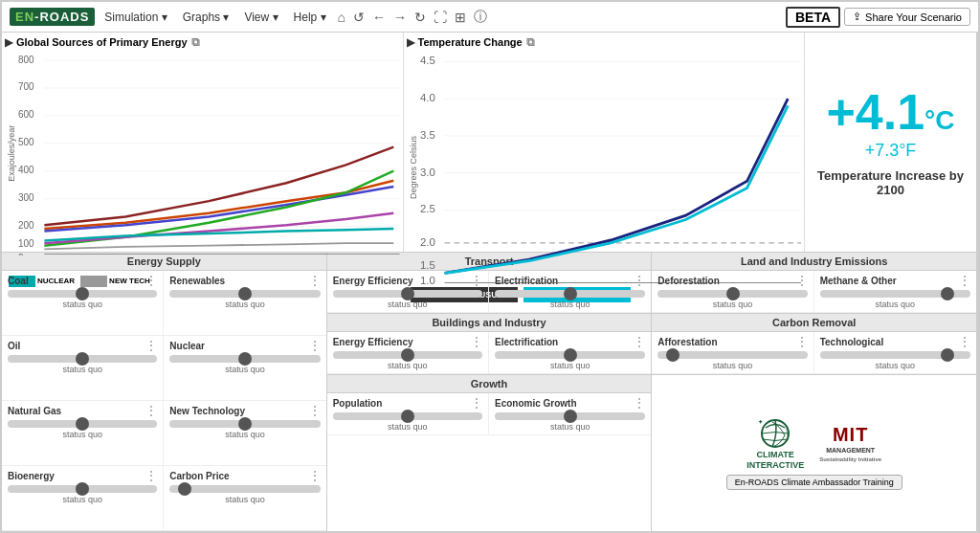 The height and width of the screenshot is (533, 980). I want to click on svg-text: 4.0, so click(428, 98).